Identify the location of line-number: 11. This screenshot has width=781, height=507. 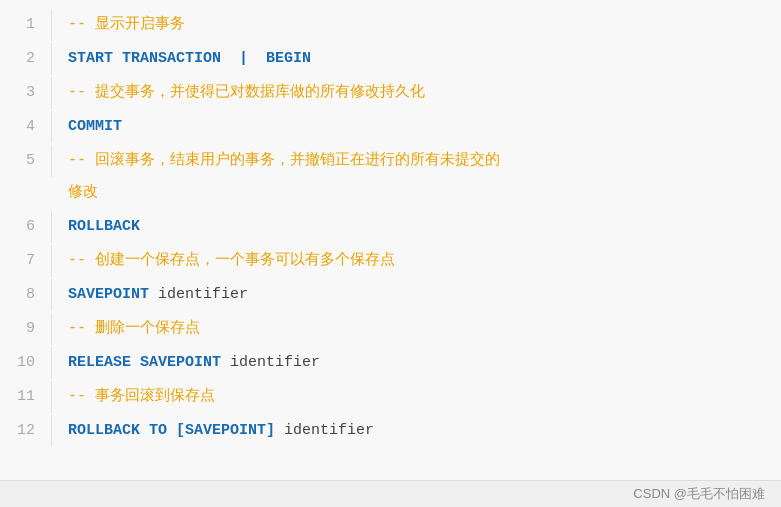
(26, 397).